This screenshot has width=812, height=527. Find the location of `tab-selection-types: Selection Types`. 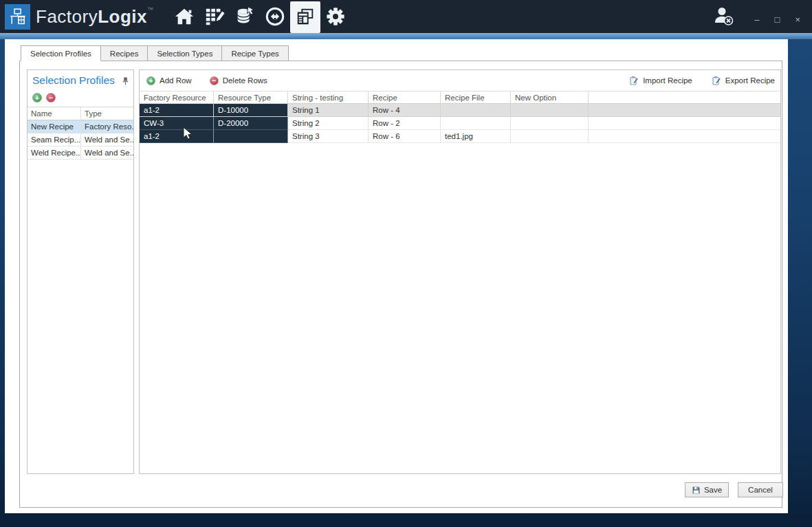

tab-selection-types: Selection Types is located at coordinates (185, 54).